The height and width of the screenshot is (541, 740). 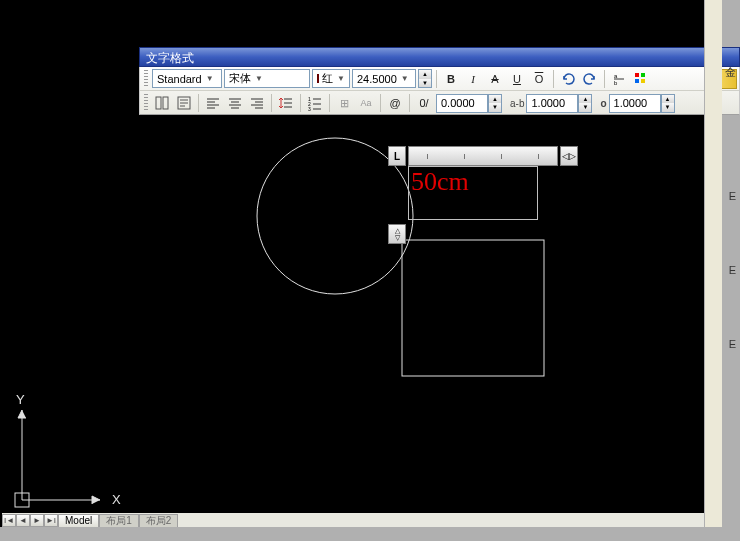 I want to click on line-spacing-button, so click(x=286, y=103).